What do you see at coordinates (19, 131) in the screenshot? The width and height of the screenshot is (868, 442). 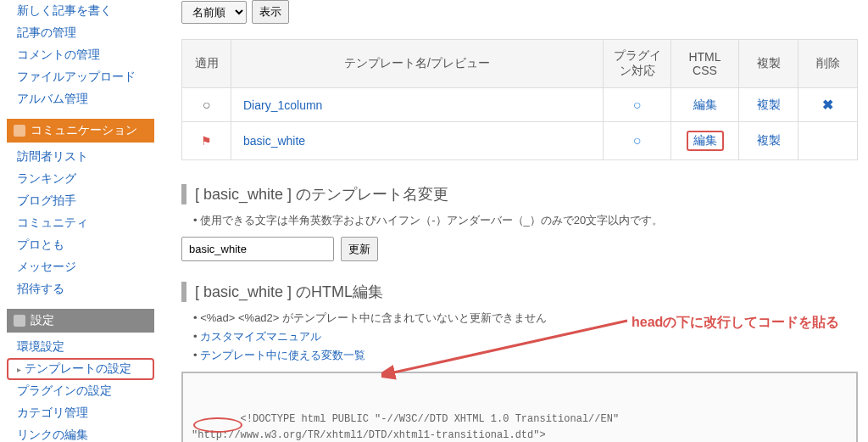 I see `communication-icon` at bounding box center [19, 131].